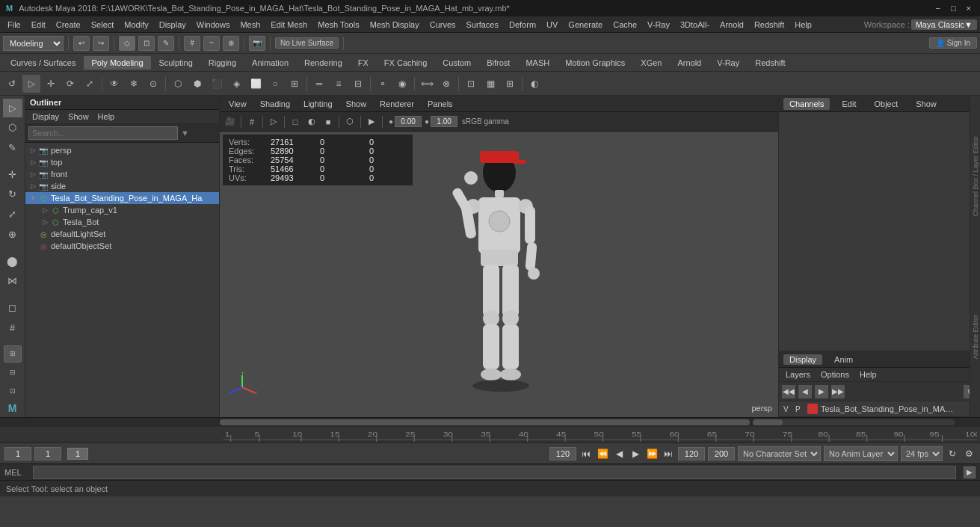 The image size is (980, 527). What do you see at coordinates (510, 84) in the screenshot?
I see `uv-snap-btn: ⊞` at bounding box center [510, 84].